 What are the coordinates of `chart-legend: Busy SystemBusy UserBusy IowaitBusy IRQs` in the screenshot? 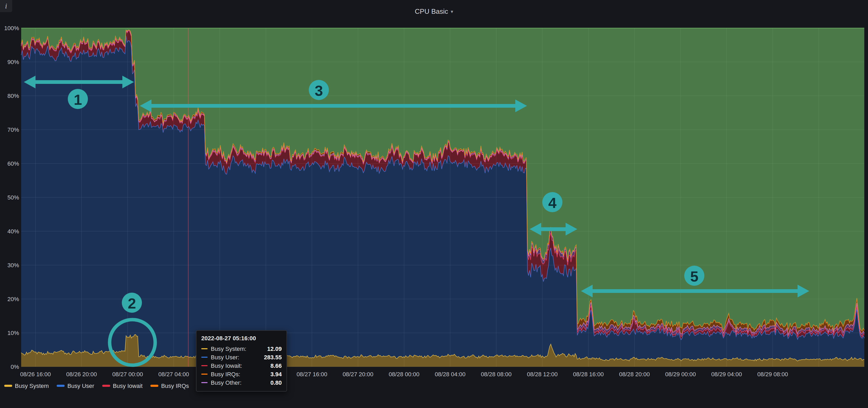 It's located at (97, 386).